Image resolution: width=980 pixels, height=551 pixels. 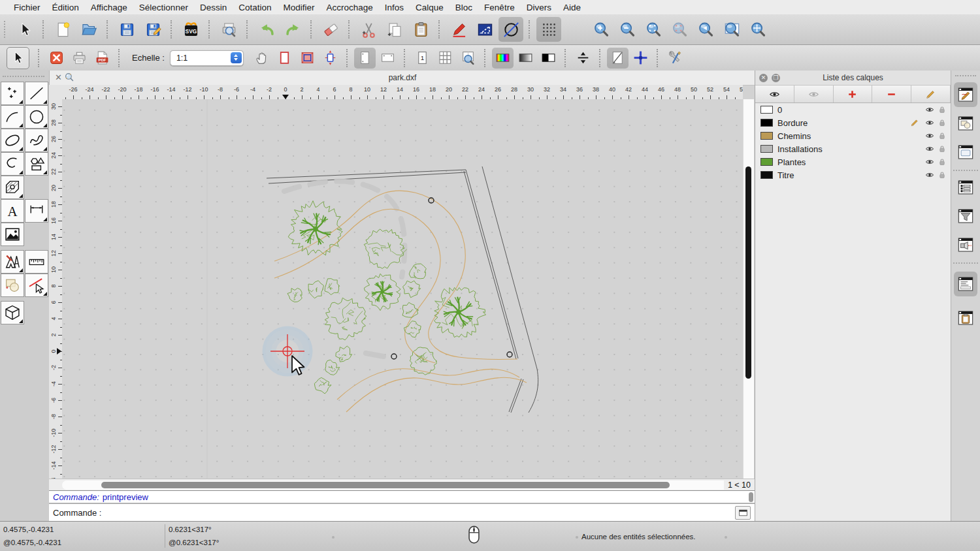 What do you see at coordinates (24, 76) in the screenshot?
I see `palette-drag-handle` at bounding box center [24, 76].